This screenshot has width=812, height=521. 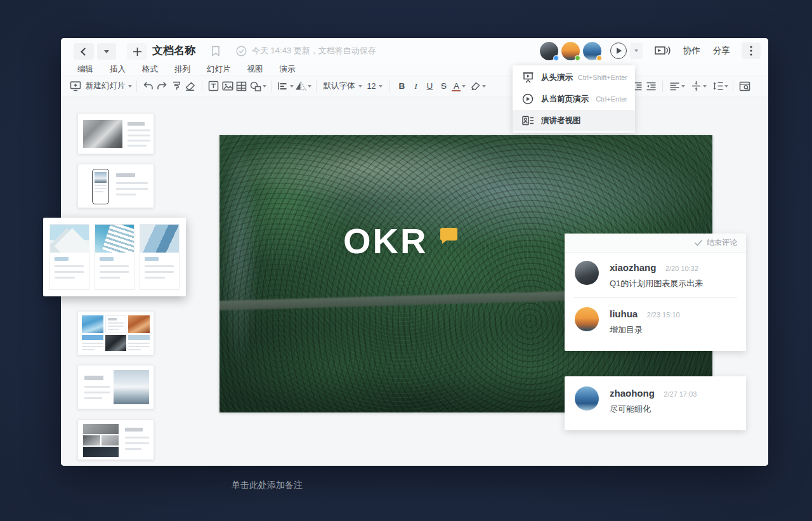 What do you see at coordinates (573, 99) in the screenshot?
I see `menu-item-present-from-current: 从当前页演示 Ctrl+Enter` at bounding box center [573, 99].